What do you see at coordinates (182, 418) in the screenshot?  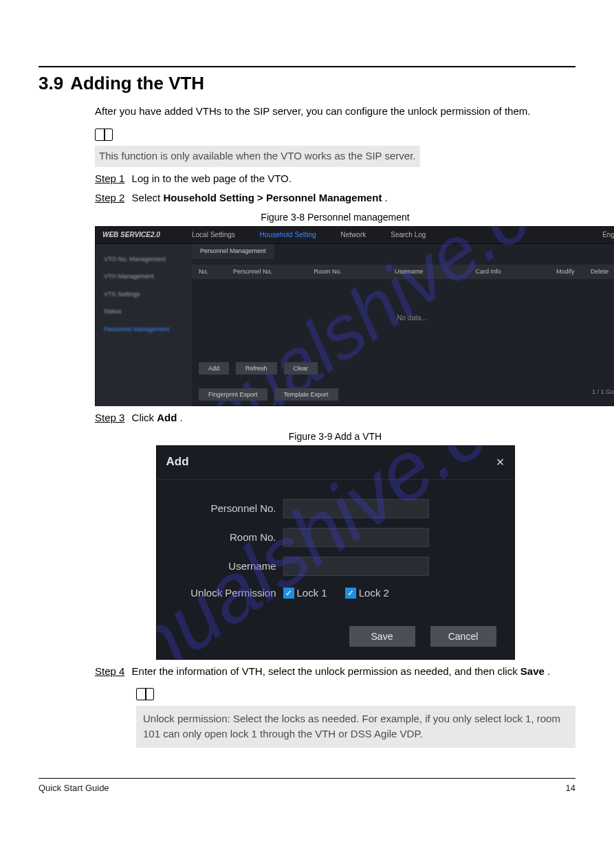 I see `step-3-text-b: .` at bounding box center [182, 418].